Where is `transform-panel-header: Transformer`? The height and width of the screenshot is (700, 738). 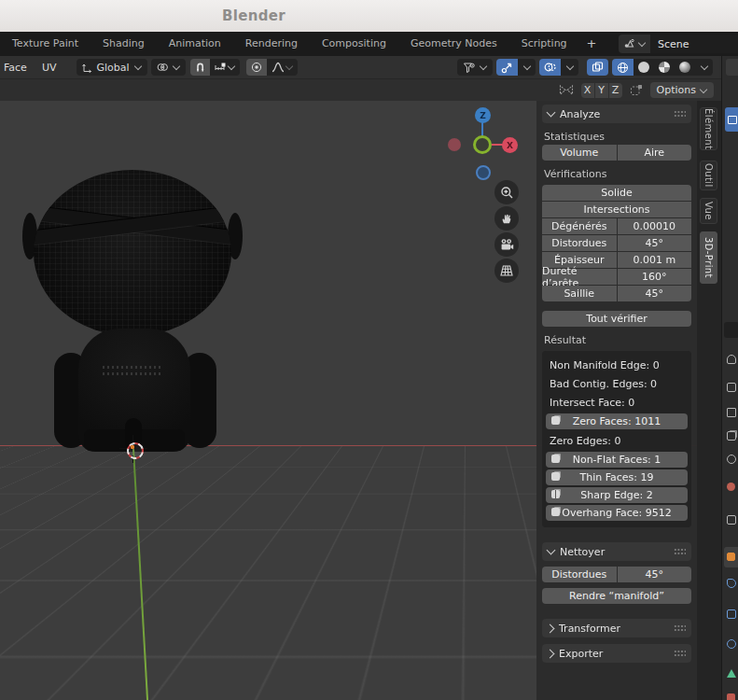
transform-panel-header: Transformer is located at coordinates (617, 628).